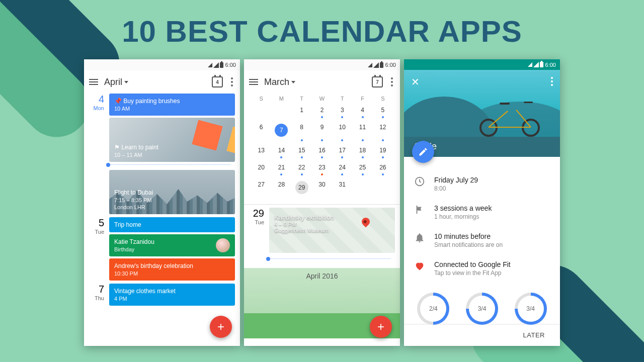 The width and height of the screenshot is (644, 362). Describe the element at coordinates (482, 335) in the screenshot. I see `later-button: LATER` at that location.